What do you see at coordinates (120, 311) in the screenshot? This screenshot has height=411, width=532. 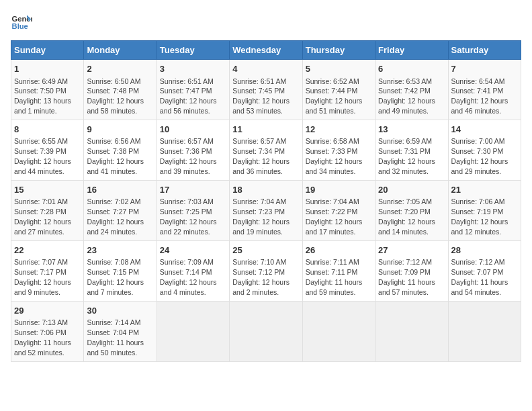 I see `day-number: 30` at bounding box center [120, 311].